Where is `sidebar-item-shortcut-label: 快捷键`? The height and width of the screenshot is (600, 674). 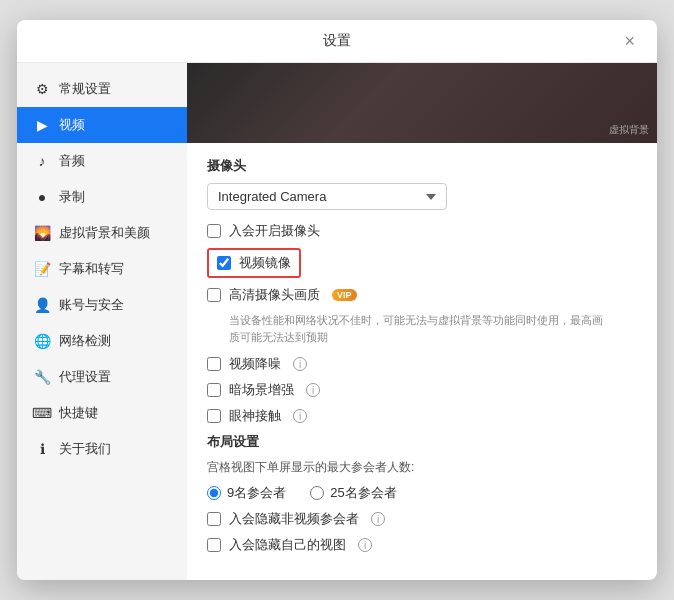 sidebar-item-shortcut-label: 快捷键 is located at coordinates (78, 413).